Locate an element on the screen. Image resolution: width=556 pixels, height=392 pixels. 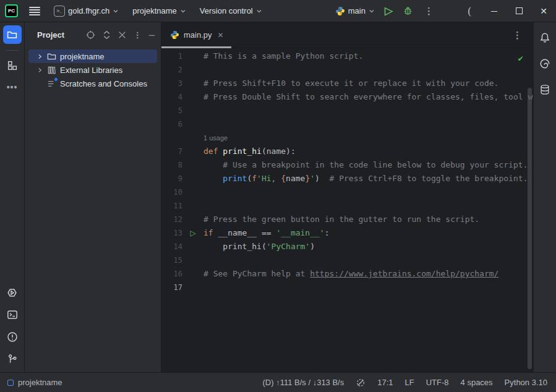
code-line: 13▷if __name__ == '__main__': is located at coordinates (348, 233).